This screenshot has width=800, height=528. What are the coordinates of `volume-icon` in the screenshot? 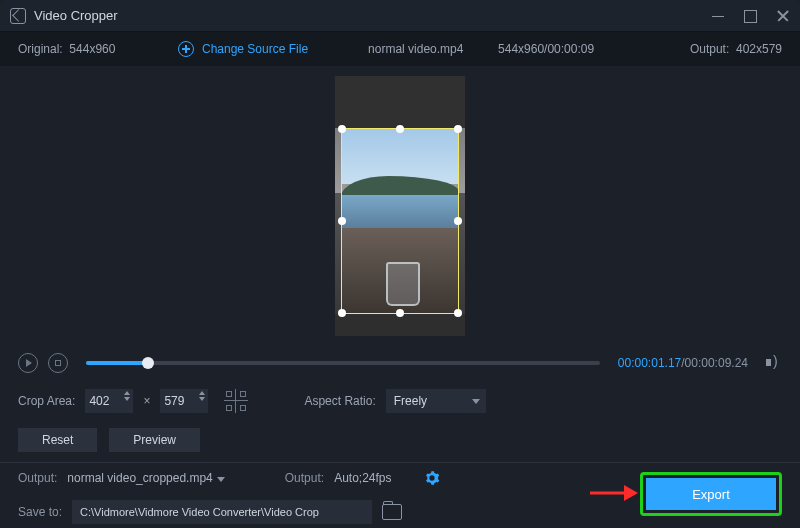 It's located at (774, 363).